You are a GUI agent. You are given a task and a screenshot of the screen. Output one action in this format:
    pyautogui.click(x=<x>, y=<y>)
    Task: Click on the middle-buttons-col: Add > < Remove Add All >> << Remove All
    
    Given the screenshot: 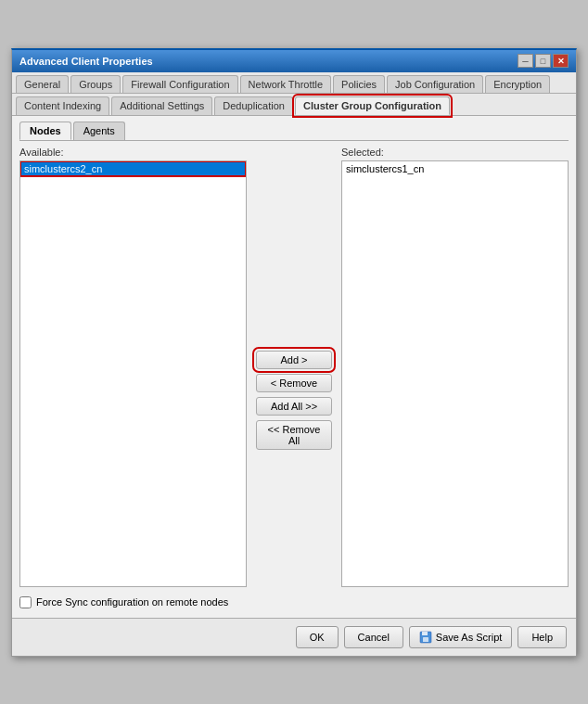 What is the action you would take?
    pyautogui.click(x=294, y=299)
    